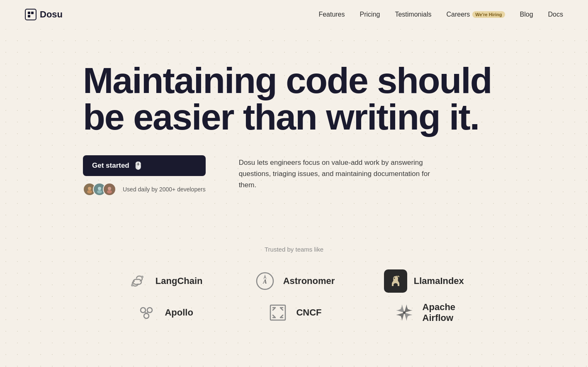  What do you see at coordinates (527, 14) in the screenshot?
I see `nav-blog: Blog` at bounding box center [527, 14].